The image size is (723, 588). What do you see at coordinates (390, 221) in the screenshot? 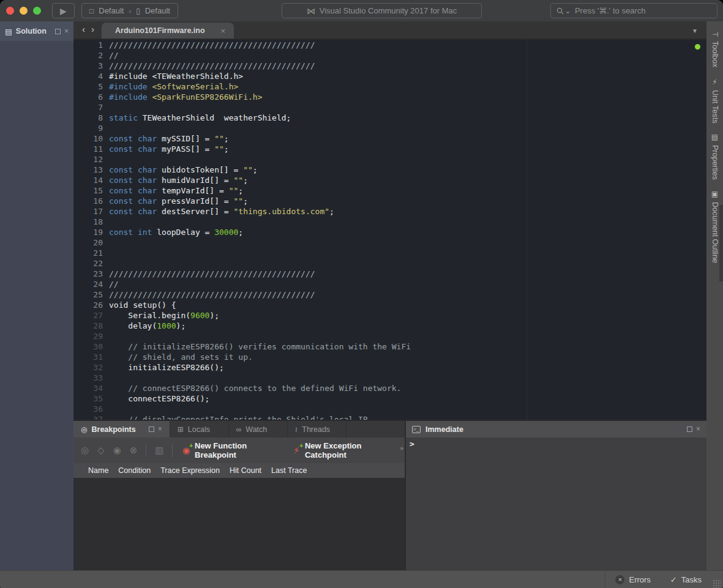
I see `code-line: 18` at bounding box center [390, 221].